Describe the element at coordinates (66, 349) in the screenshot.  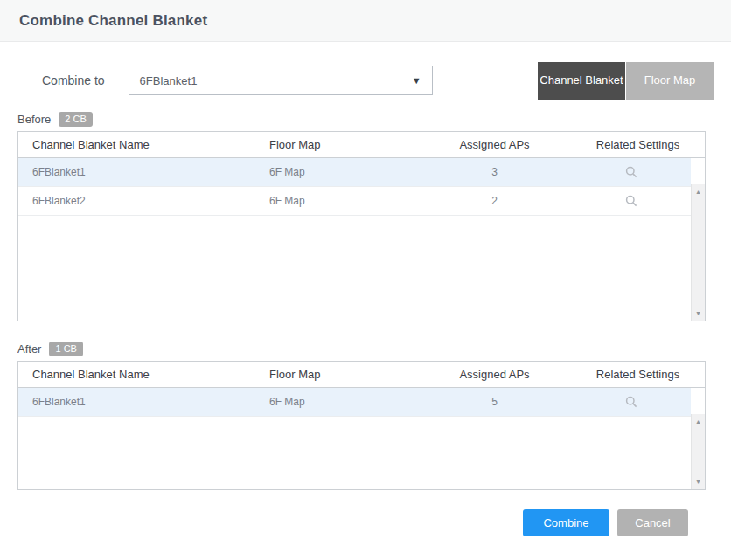
I see `after-count-badge: 1 CB` at that location.